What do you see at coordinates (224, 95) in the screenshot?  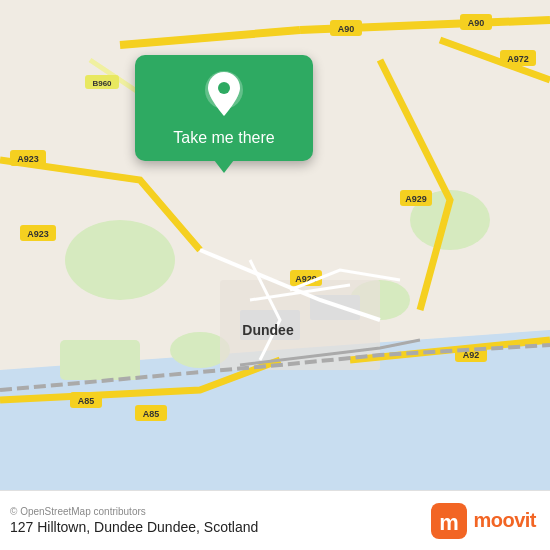 I see `location-icon-wrap` at bounding box center [224, 95].